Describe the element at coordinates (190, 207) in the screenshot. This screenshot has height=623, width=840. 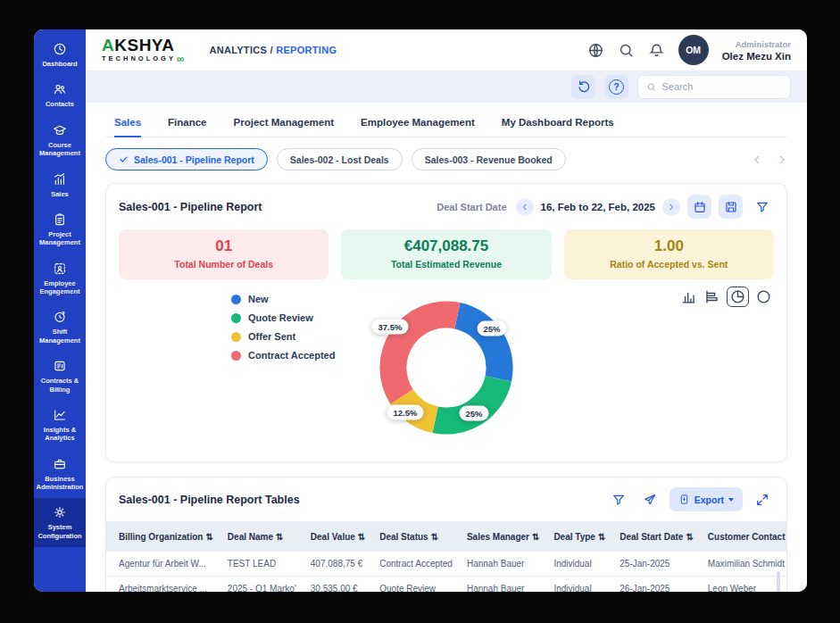
I see `report-title: Sales-001 - Pipeline Report` at that location.